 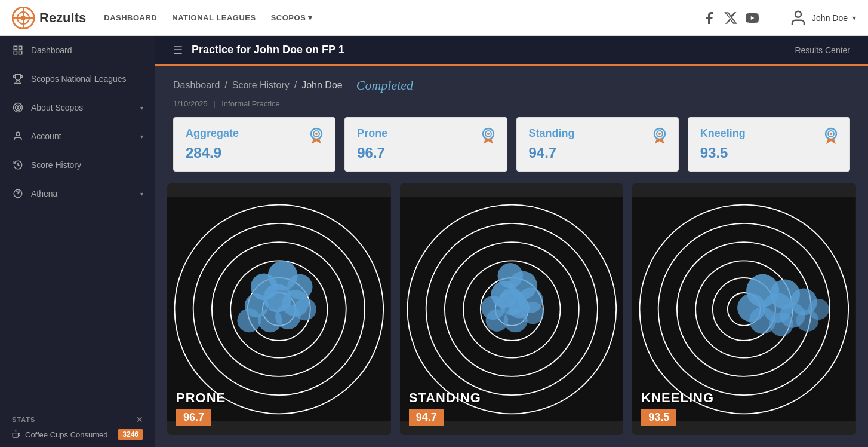 What do you see at coordinates (130, 434) in the screenshot?
I see `coffee-cups-badge: 3246` at bounding box center [130, 434].